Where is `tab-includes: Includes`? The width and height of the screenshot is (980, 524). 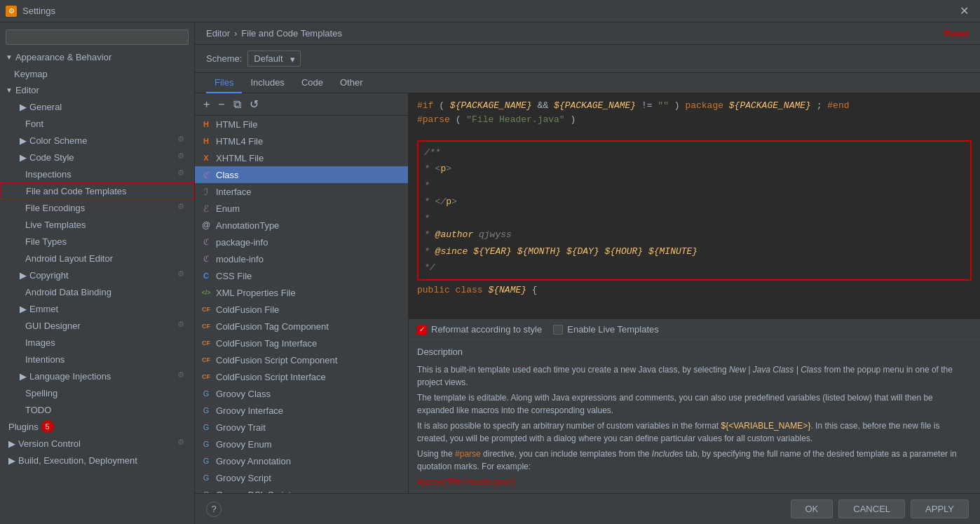 tab-includes: Includes is located at coordinates (267, 83).